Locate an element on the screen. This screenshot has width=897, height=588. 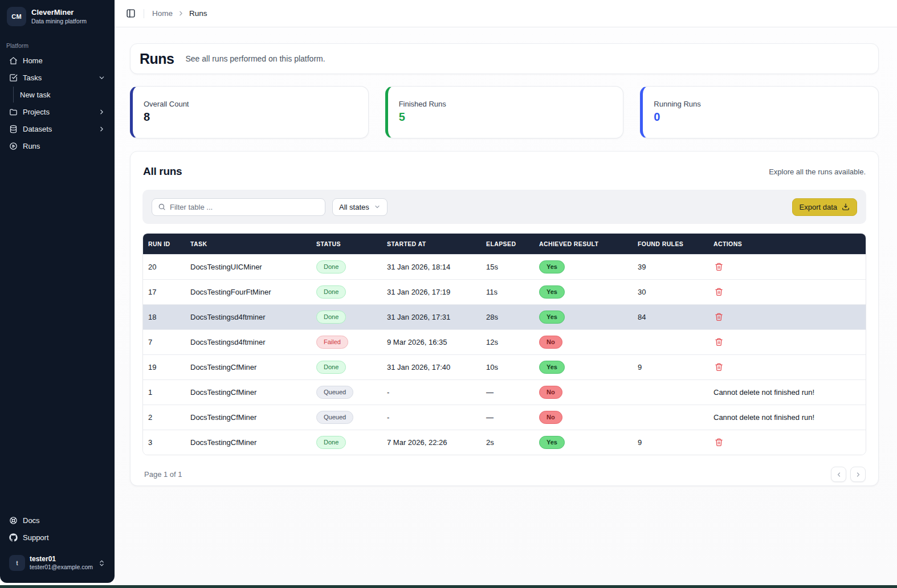
cell-run-id: 7 is located at coordinates (164, 342).